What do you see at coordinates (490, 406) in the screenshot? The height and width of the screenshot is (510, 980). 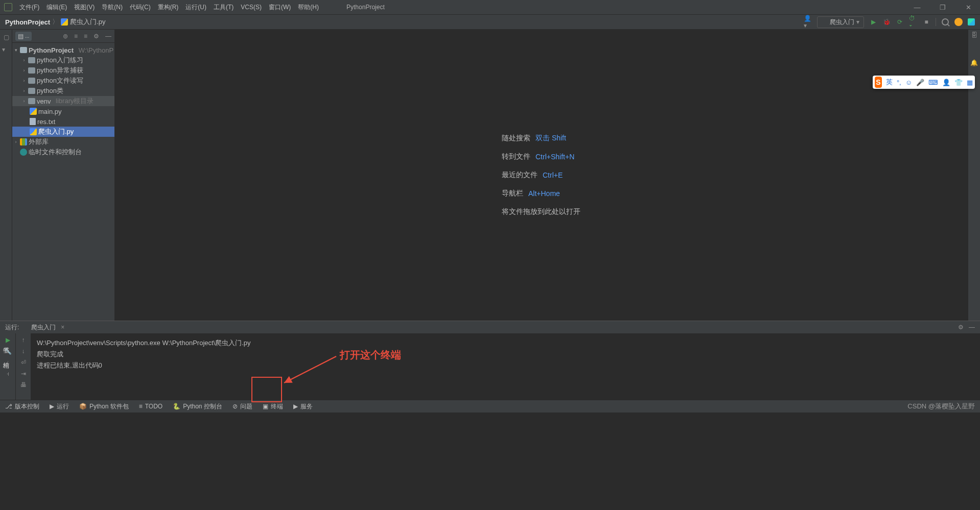 I see `bottom-toolbar: ⎇版本控制 ▶运行 📦Python 软件包 ≡TODO 🐍Python 控制台 …` at bounding box center [490, 406].